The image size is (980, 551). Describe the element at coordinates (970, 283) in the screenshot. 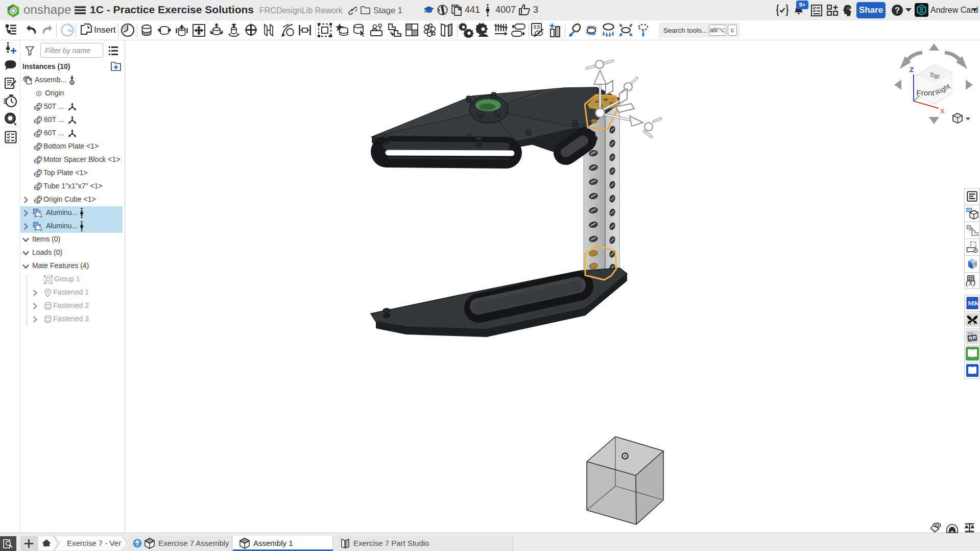

I see `svg-text: (x)` at that location.